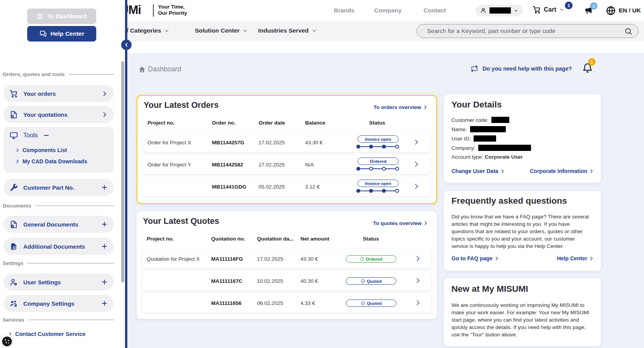 This screenshot has height=348, width=644. Describe the element at coordinates (41, 150) in the screenshot. I see `sidebar-item-components-list: Components List` at that location.